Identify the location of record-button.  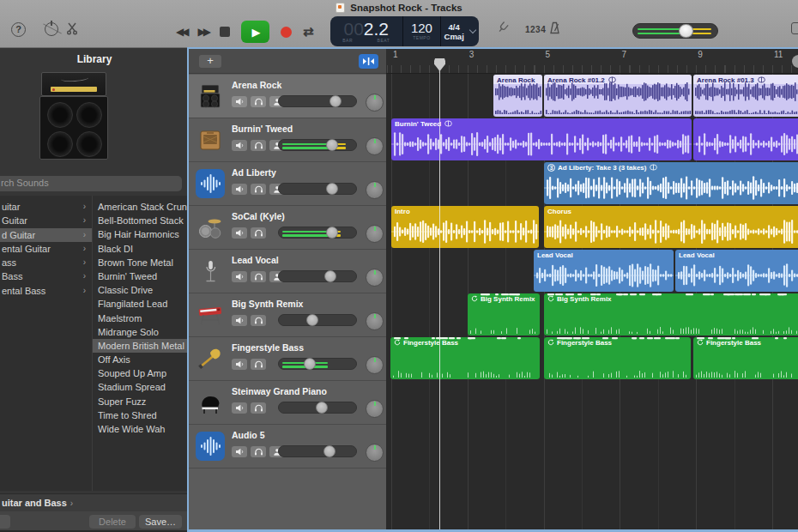
(287, 33).